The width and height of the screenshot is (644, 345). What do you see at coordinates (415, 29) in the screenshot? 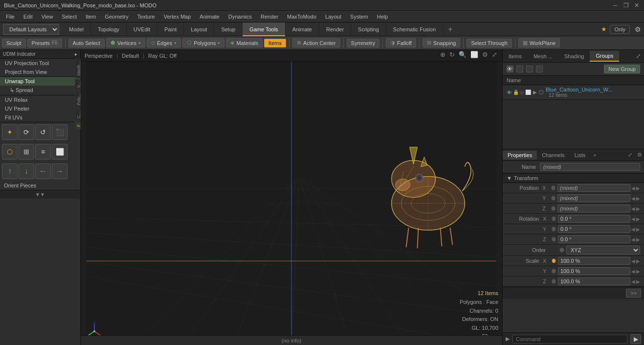
I see `tab-schematic: Schematic Fusion` at bounding box center [415, 29].